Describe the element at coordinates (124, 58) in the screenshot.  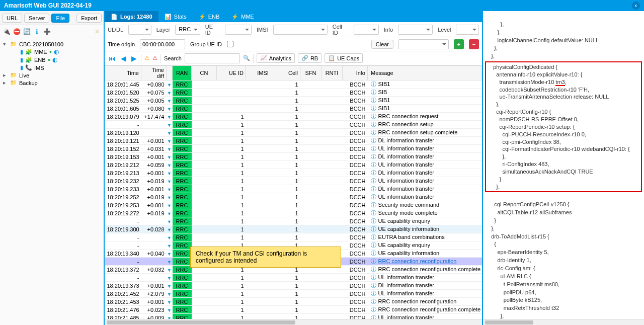
I see `nav-prev-icon: ◀` at that location.